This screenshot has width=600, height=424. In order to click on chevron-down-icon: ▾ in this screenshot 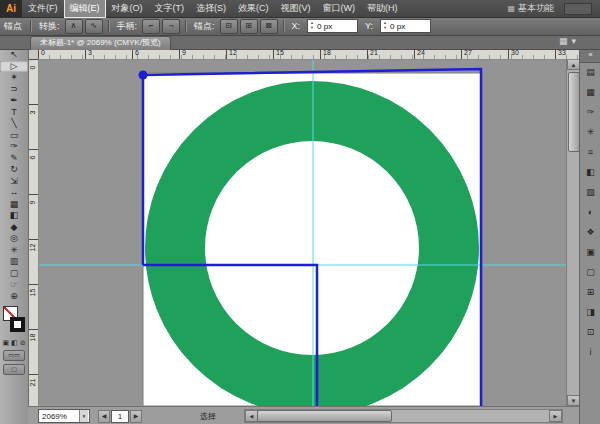, I will do `click(574, 41)`.